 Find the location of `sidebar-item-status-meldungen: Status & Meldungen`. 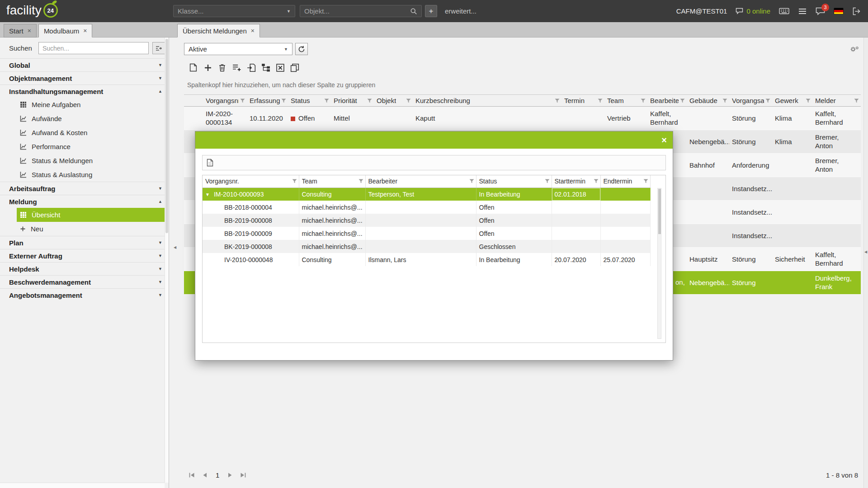

sidebar-item-status-meldungen: Status & Meldungen is located at coordinates (84, 161).